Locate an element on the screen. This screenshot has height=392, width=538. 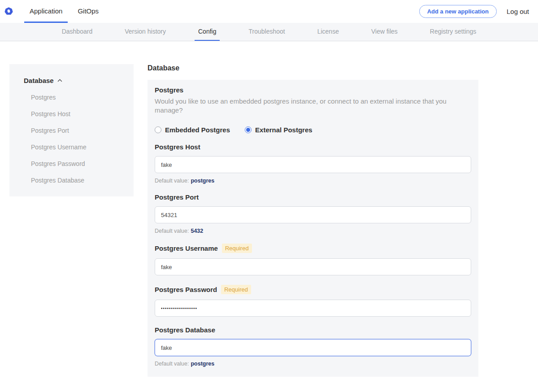
topbar-right: Add a new application Log out is located at coordinates (474, 12).